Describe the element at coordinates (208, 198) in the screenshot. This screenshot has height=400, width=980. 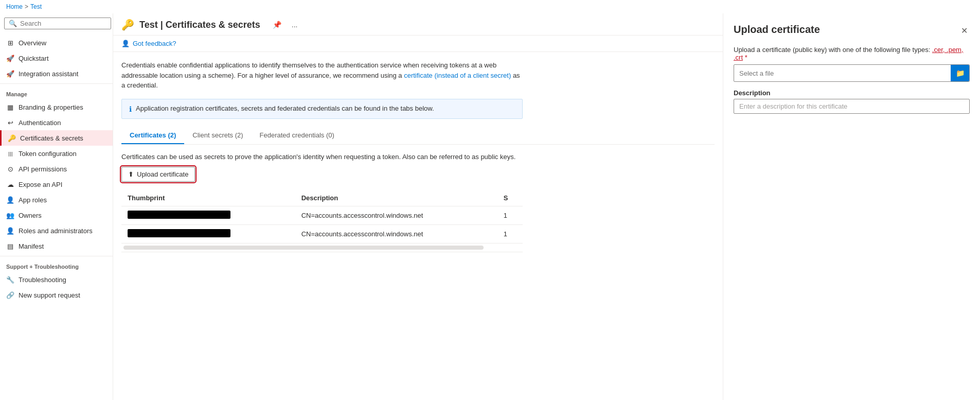
I see `col-thumbprint: Thumbprint` at that location.